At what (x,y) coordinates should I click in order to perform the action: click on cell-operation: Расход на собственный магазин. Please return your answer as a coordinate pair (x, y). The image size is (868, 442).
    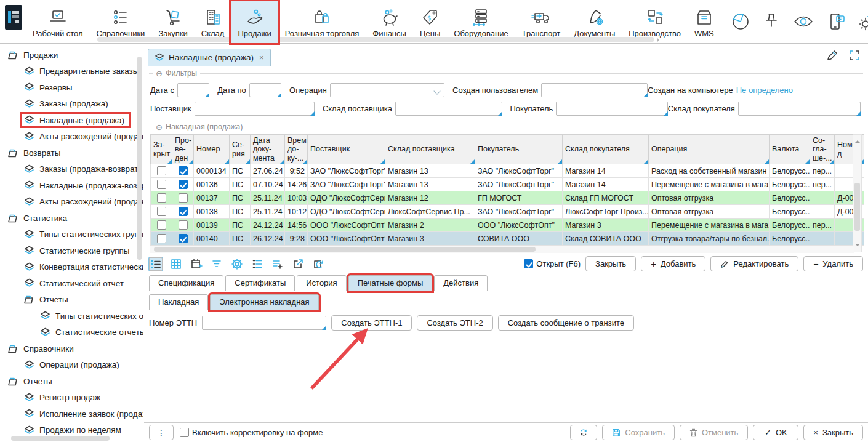
    Looking at the image, I should click on (709, 171).